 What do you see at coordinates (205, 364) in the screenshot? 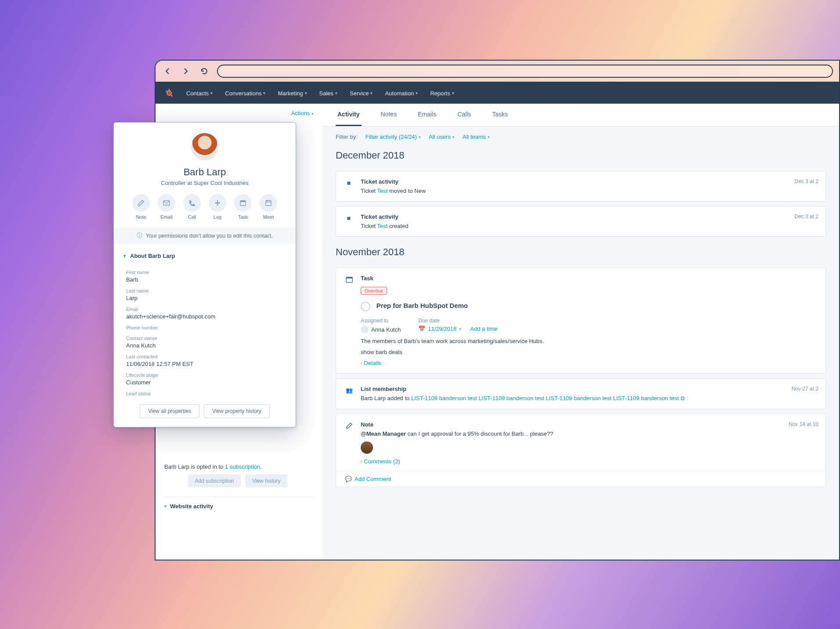
I see `prop-value: 11/06/2018 12:57 PM EST` at bounding box center [205, 364].